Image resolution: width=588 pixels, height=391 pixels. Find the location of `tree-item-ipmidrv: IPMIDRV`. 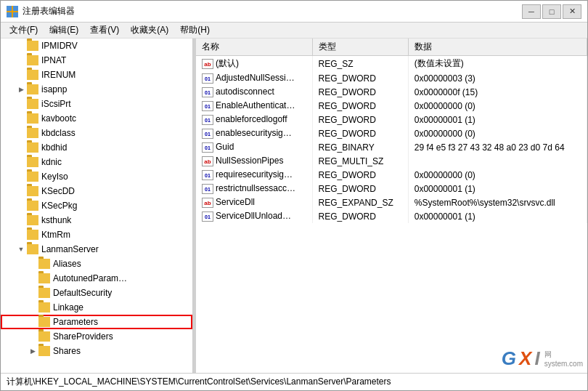

tree-item-ipmidrv: IPMIDRV is located at coordinates (97, 46).